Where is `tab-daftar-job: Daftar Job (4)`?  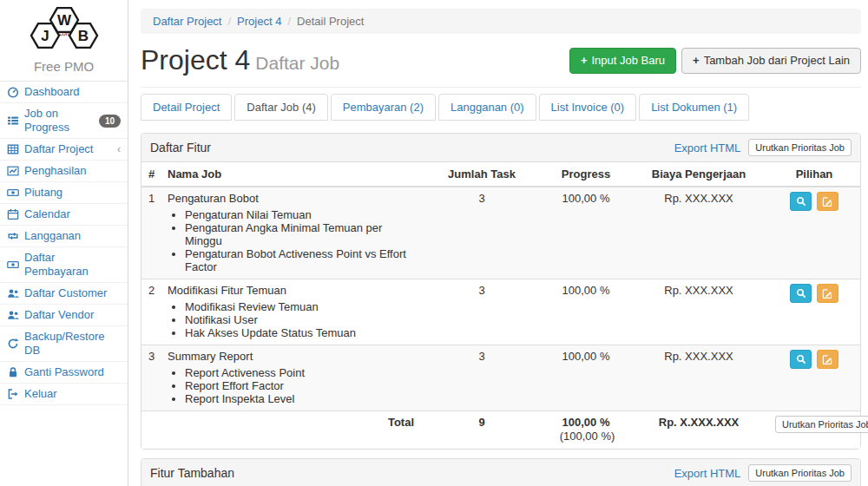
tab-daftar-job: Daftar Job (4) is located at coordinates (281, 108).